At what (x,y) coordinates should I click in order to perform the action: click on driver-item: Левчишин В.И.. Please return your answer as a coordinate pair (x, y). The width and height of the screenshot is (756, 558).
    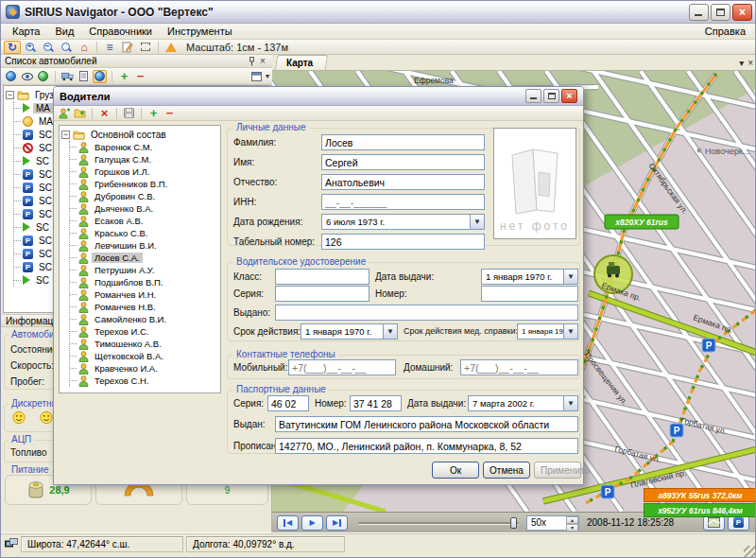
    Looking at the image, I should click on (146, 246).